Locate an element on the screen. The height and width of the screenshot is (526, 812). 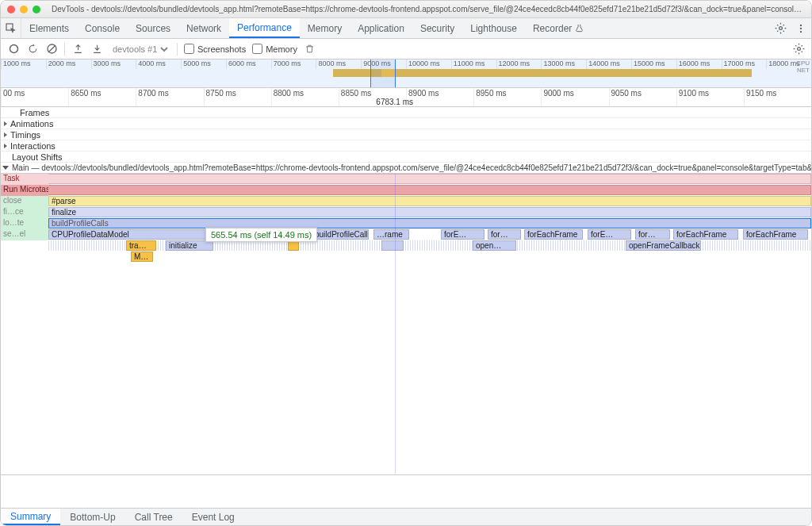
timeline-overview: 1000 ms 2000 ms 3000 ms 4000 ms 5000 ms … is located at coordinates (406, 74).